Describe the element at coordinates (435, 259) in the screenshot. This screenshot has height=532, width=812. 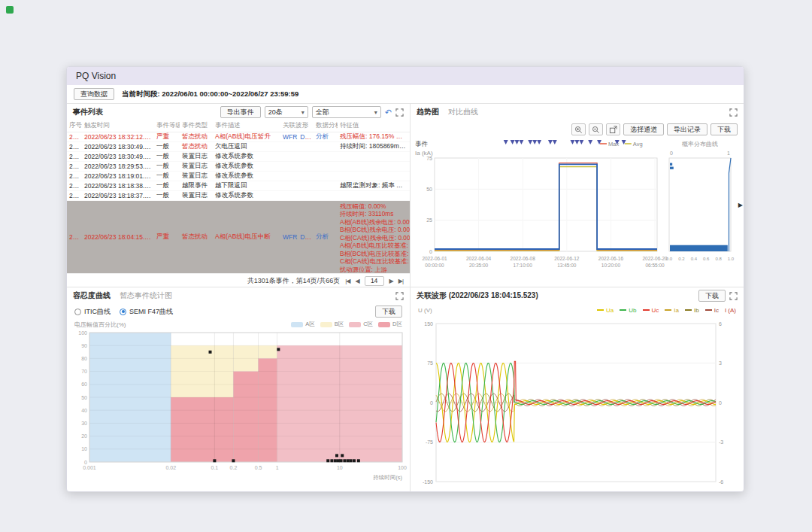
I see `svg-text: 2022-06-01` at that location.